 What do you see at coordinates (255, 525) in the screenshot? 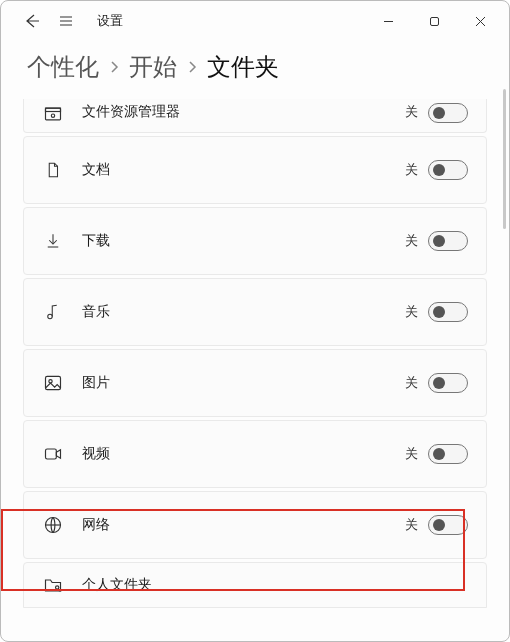
I see `list-item: 网络 关` at bounding box center [255, 525].